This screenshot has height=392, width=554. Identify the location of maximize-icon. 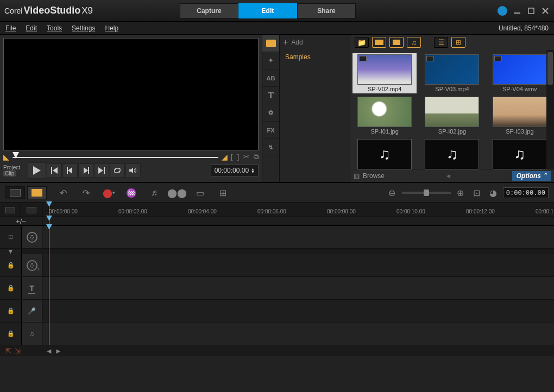
(531, 11).